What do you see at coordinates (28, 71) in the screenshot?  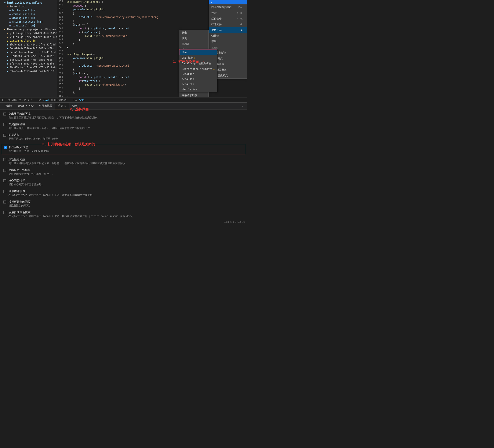 I see `list-item: ◼ 03ae5ec4-07f3-470f-8e99-7bc13f` at bounding box center [28, 71].